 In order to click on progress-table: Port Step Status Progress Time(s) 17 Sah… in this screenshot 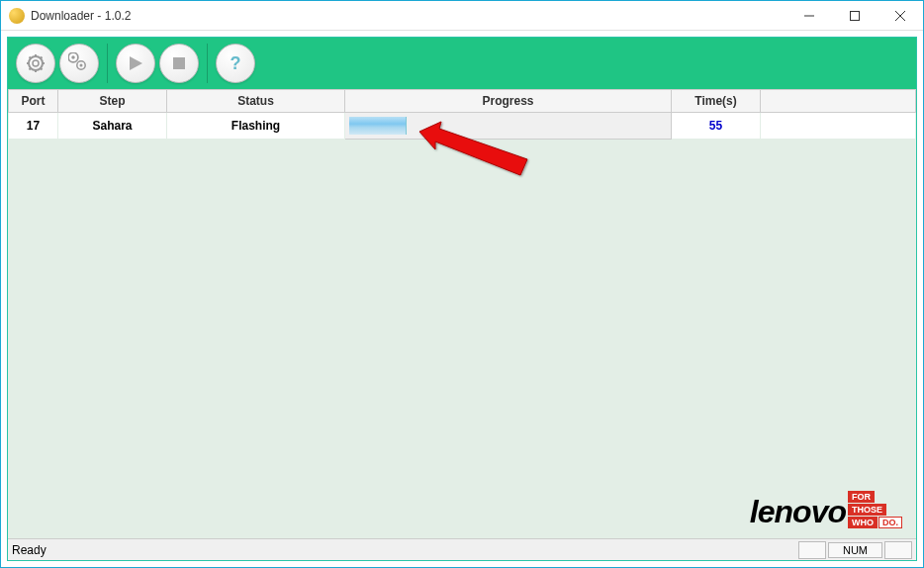, I will do `click(462, 115)`.